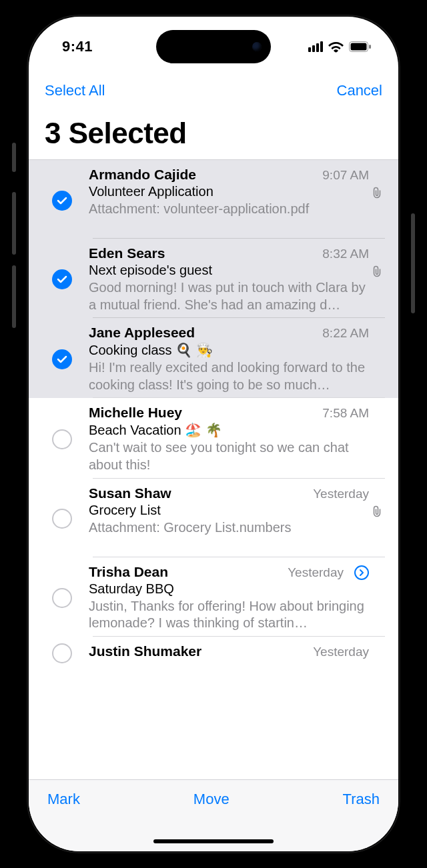 The height and width of the screenshot is (868, 427). I want to click on message-preview: Hi! I'm really excited and looking forwa…, so click(229, 376).